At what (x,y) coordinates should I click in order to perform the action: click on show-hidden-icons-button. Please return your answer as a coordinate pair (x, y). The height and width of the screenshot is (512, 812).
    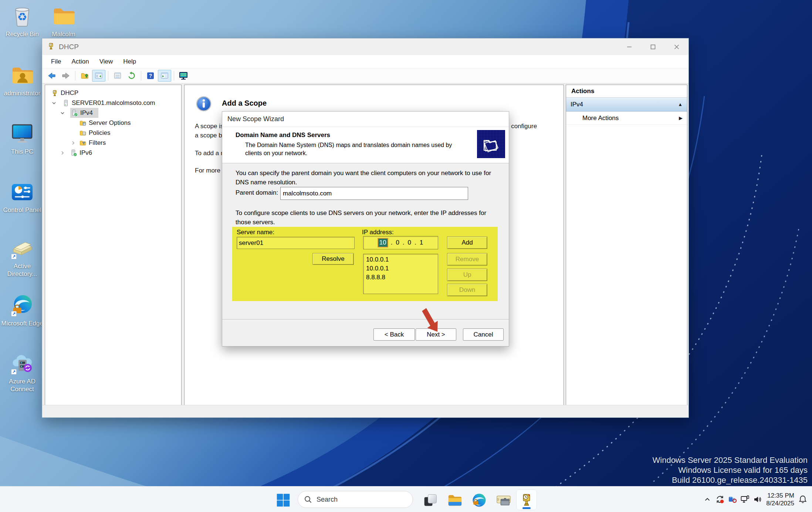
    Looking at the image, I should click on (707, 499).